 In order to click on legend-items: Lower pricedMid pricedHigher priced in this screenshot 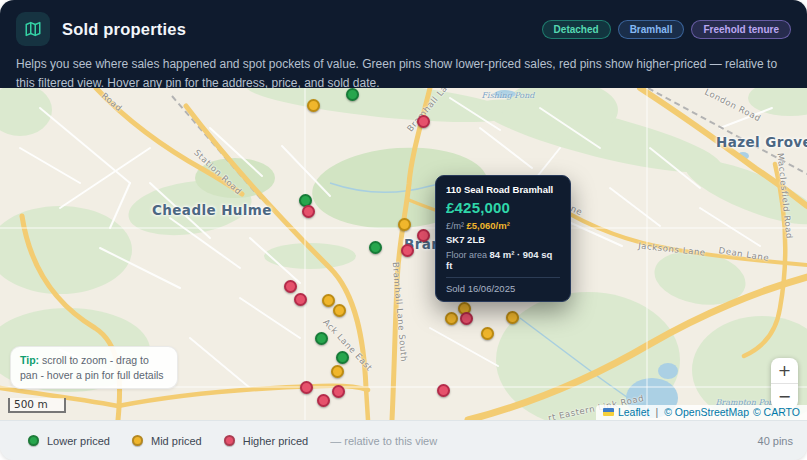, I will do `click(179, 441)`.